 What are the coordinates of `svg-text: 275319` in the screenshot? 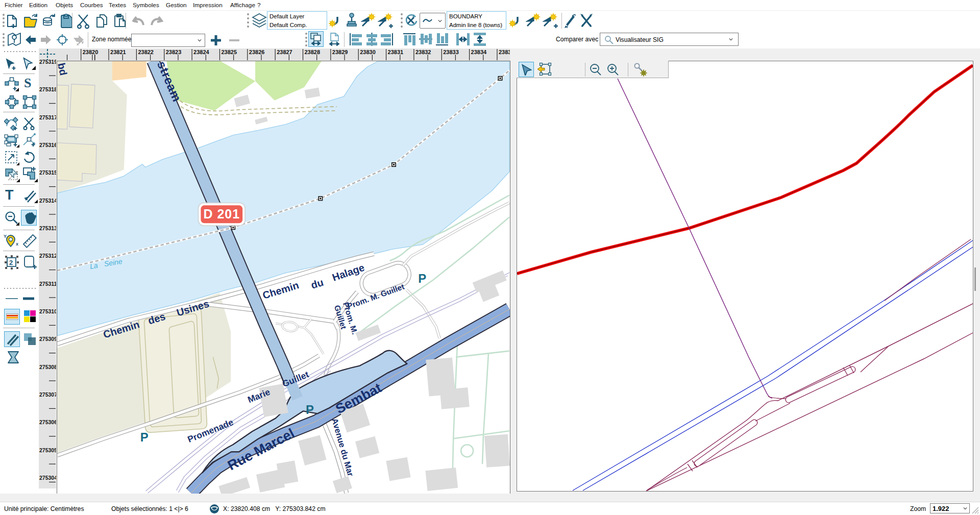 It's located at (48, 62).